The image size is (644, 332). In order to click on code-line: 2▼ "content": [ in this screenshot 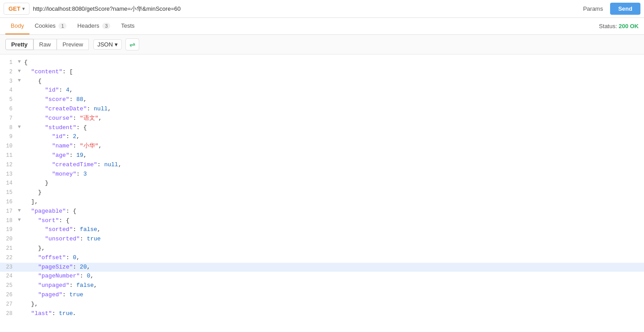, I will do `click(322, 72)`.